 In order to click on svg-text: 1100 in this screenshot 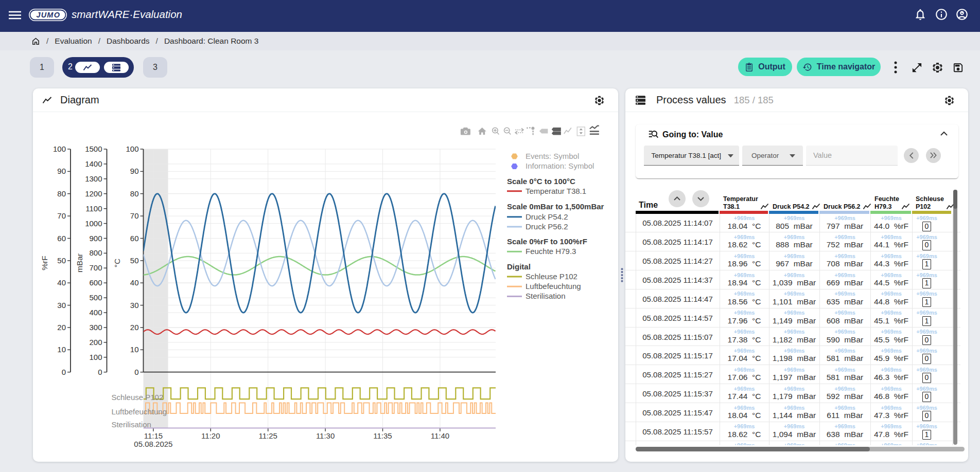, I will do `click(94, 209)`.